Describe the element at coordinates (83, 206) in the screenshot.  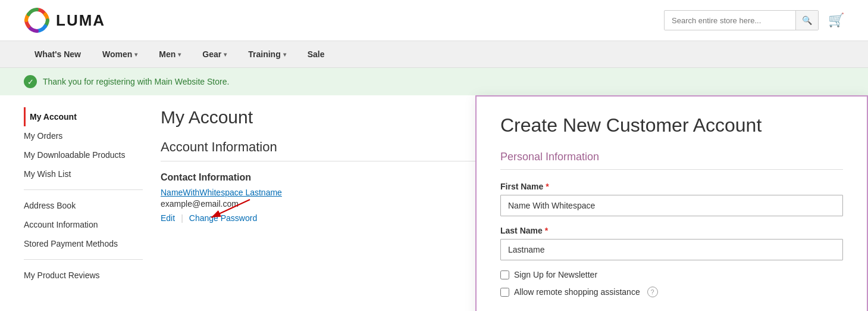
I see `sidebar-item-address-book: Address Book` at that location.